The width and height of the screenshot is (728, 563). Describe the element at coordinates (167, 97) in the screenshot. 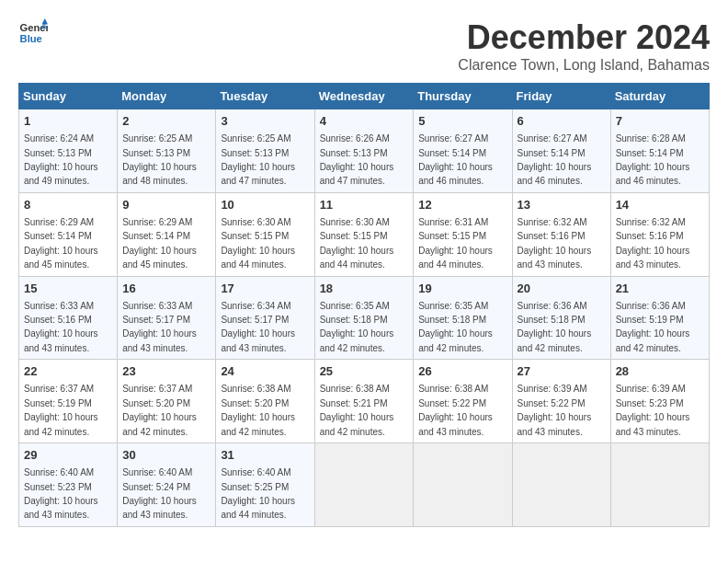

I see `header-monday: Monday` at that location.